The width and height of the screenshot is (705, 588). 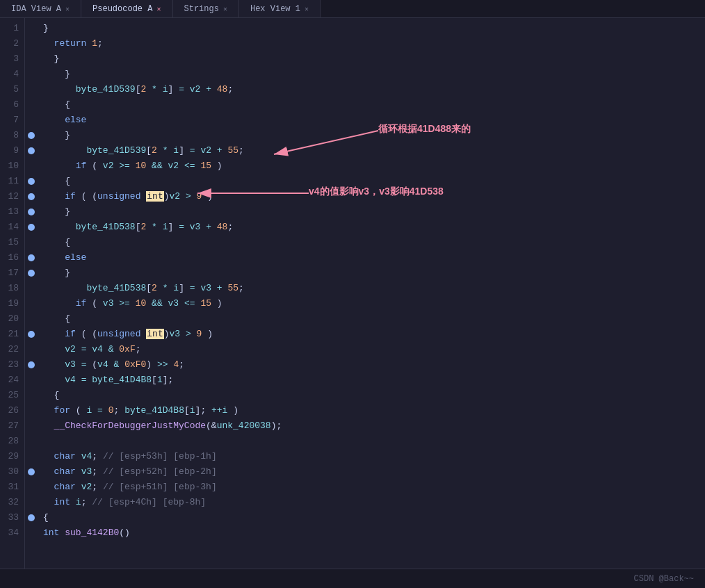 What do you see at coordinates (371, 166) in the screenshot?
I see `code-line: if ( v2 >= 10 && v2 <= 15 )` at bounding box center [371, 166].